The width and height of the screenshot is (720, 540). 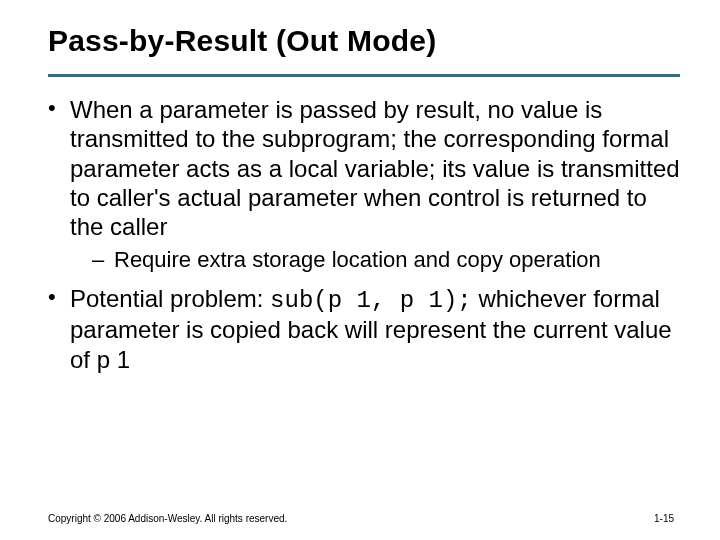 I want to click on page-number: 1-15, so click(x=664, y=518).